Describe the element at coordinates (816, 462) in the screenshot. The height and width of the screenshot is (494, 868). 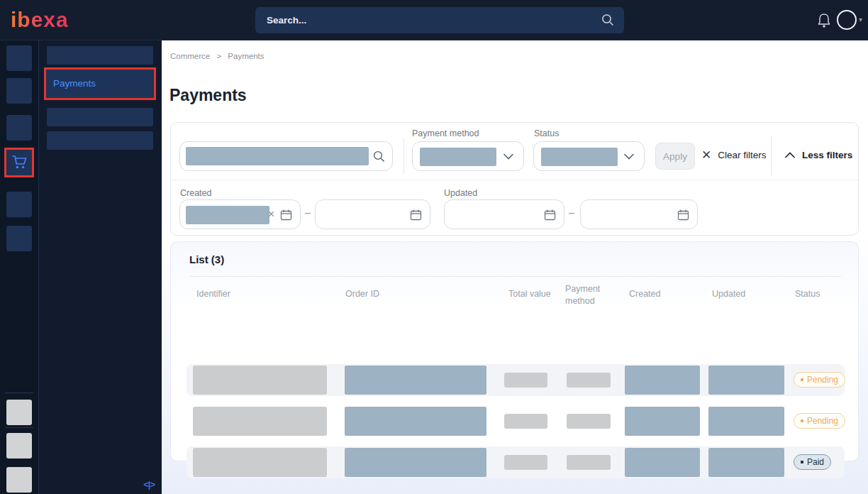
I see `status-badge-label: Paid` at that location.